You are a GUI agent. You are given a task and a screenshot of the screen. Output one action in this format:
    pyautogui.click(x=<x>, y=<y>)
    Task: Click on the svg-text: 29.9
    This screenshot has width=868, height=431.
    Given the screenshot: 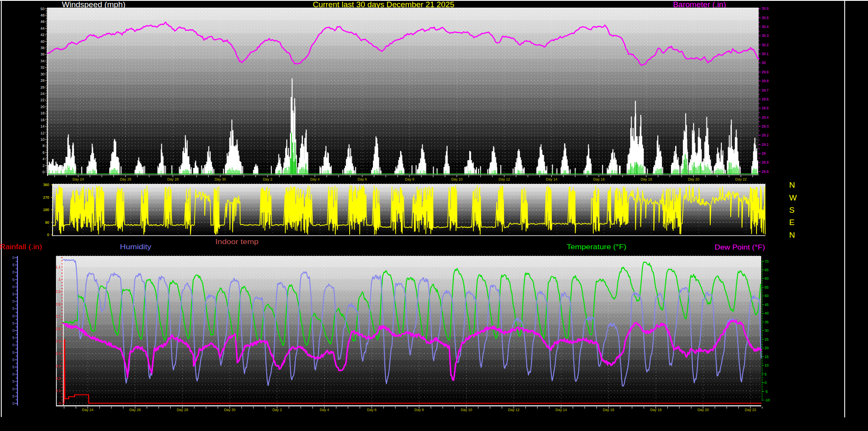 What is the action you would take?
    pyautogui.click(x=765, y=72)
    